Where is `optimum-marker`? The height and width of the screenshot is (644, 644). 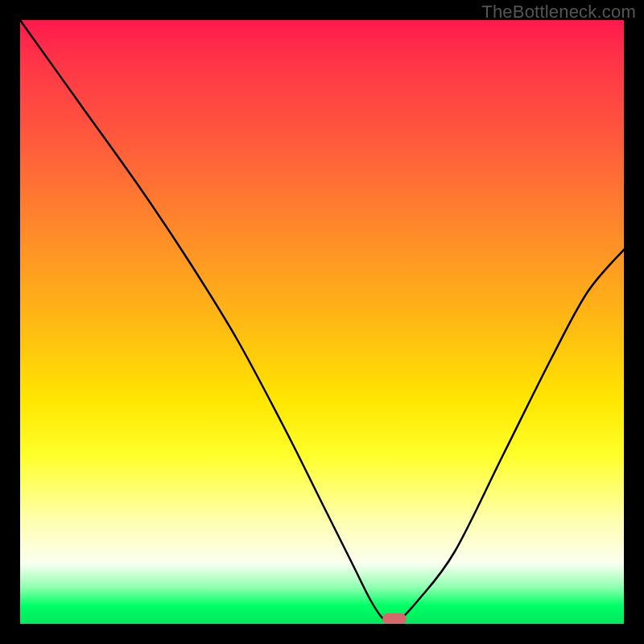
optimum-marker is located at coordinates (394, 618).